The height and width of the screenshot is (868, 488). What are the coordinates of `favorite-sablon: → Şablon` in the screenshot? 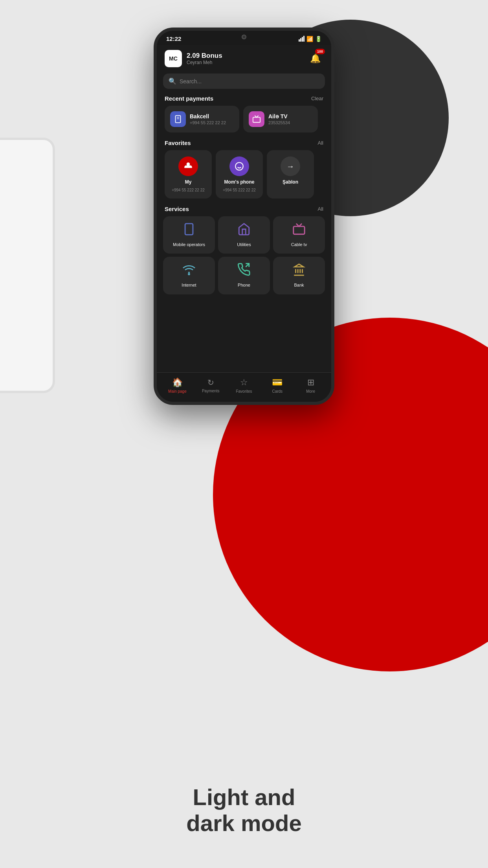 It's located at (290, 175).